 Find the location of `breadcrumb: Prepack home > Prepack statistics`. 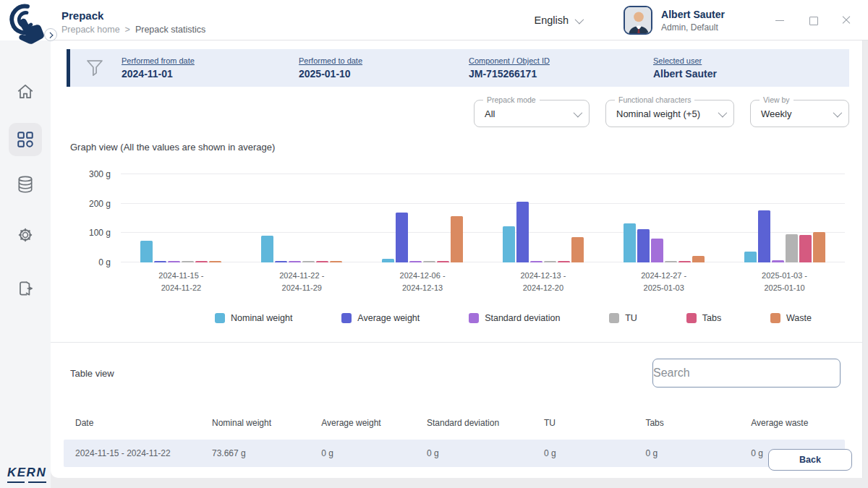

breadcrumb: Prepack home > Prepack statistics is located at coordinates (133, 30).